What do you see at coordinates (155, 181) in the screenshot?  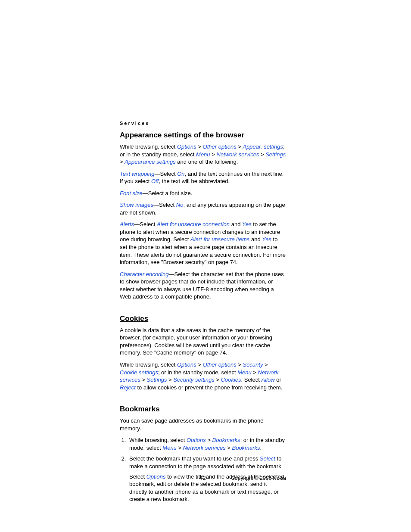 I see `link-off: Off` at bounding box center [155, 181].